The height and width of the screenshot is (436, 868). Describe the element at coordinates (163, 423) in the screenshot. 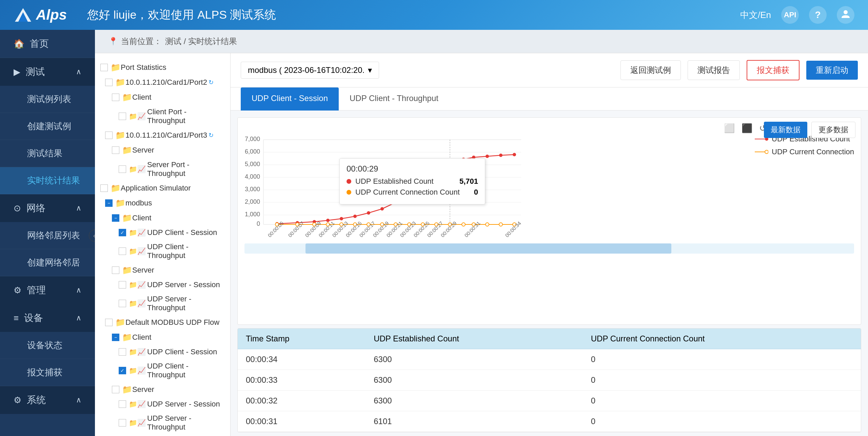

I see `tree-item-udp-server-tp2: 📁 📈 UDP Server - Throughput` at that location.